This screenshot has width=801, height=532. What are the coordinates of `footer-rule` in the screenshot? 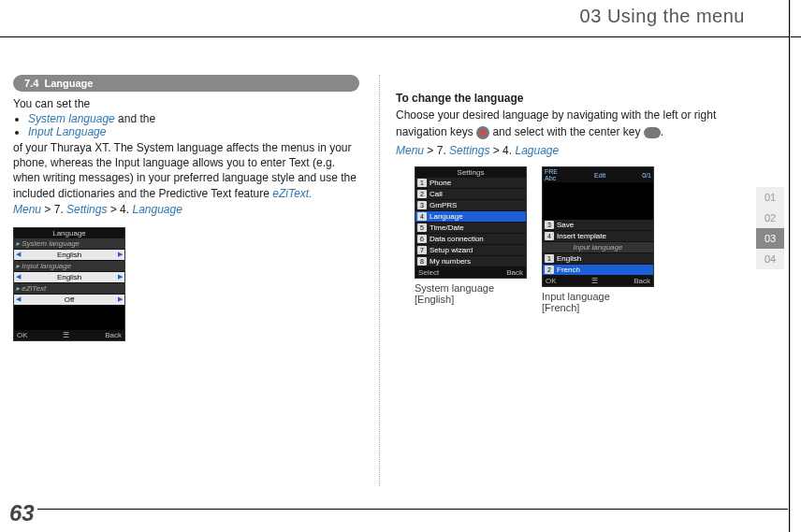 It's located at (413, 509).